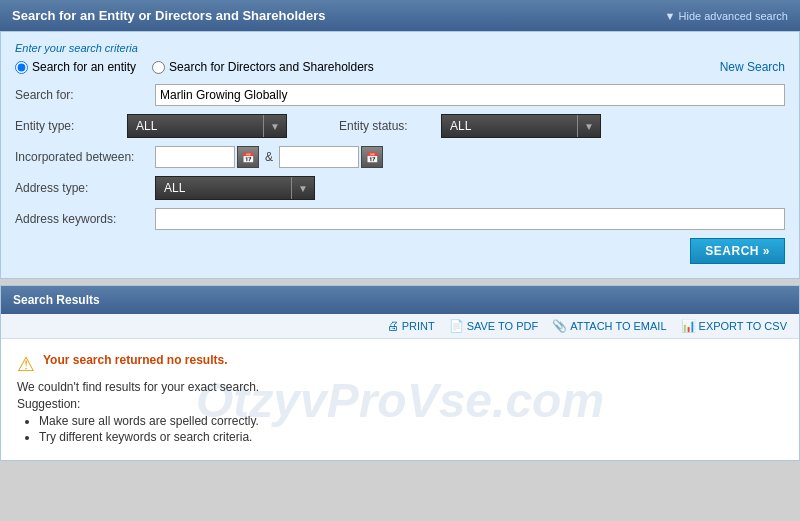 The image size is (800, 521). I want to click on warning-icon: ⚠, so click(26, 364).